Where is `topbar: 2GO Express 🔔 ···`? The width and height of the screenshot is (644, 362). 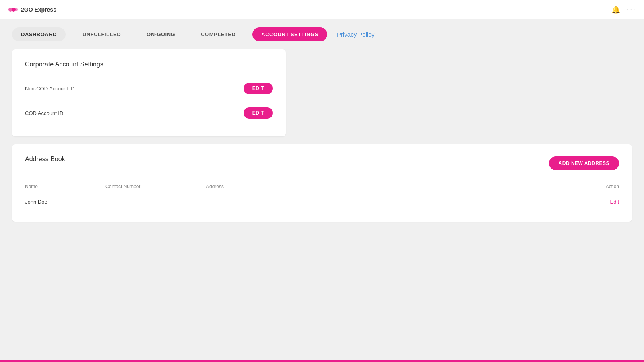 topbar: 2GO Express 🔔 ··· is located at coordinates (322, 10).